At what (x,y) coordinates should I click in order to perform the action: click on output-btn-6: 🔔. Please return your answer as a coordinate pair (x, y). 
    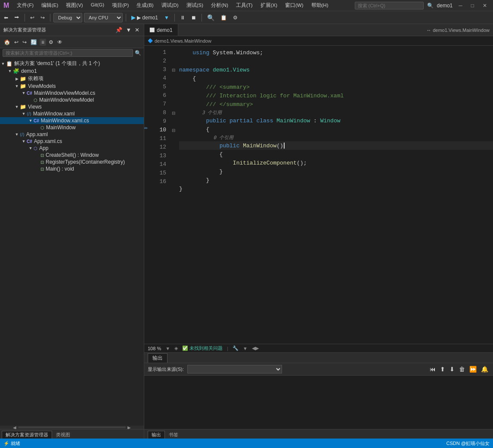
    Looking at the image, I should click on (485, 369).